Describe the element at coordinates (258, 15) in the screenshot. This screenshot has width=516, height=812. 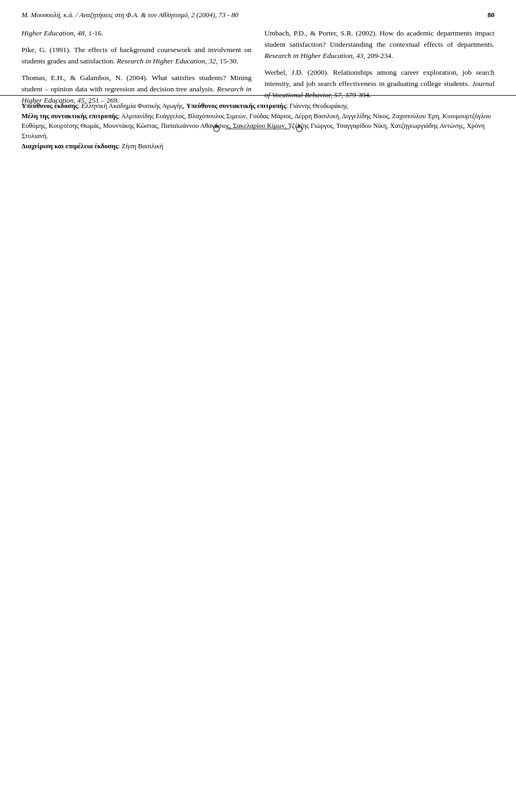
I see `page-header: Μ. Μουσουλή, κ.ά. / Αναζητήσεις στη Φ.Α.…` at that location.